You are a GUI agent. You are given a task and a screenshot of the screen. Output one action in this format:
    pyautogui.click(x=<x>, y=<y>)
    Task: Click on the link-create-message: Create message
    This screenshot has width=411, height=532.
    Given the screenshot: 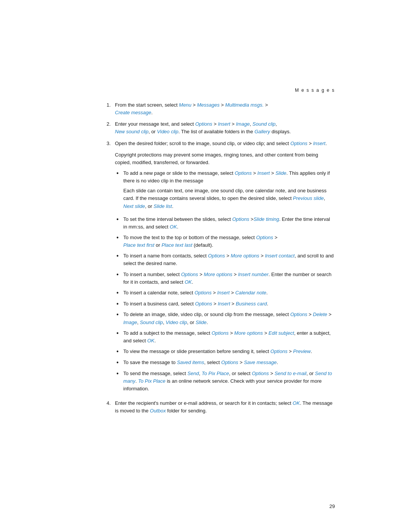 What is the action you would take?
    pyautogui.click(x=133, y=113)
    